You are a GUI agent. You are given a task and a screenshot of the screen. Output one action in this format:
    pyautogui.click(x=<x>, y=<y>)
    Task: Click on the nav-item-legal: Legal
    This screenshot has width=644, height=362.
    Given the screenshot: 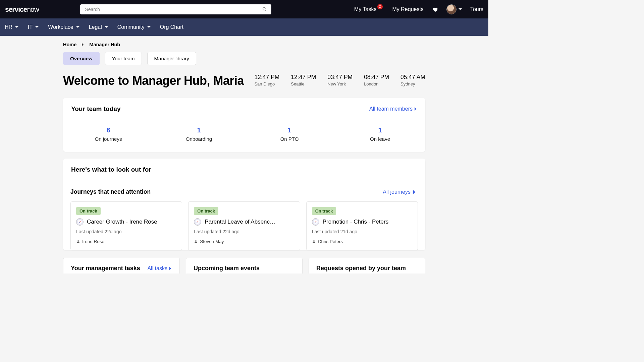 What is the action you would take?
    pyautogui.click(x=99, y=27)
    